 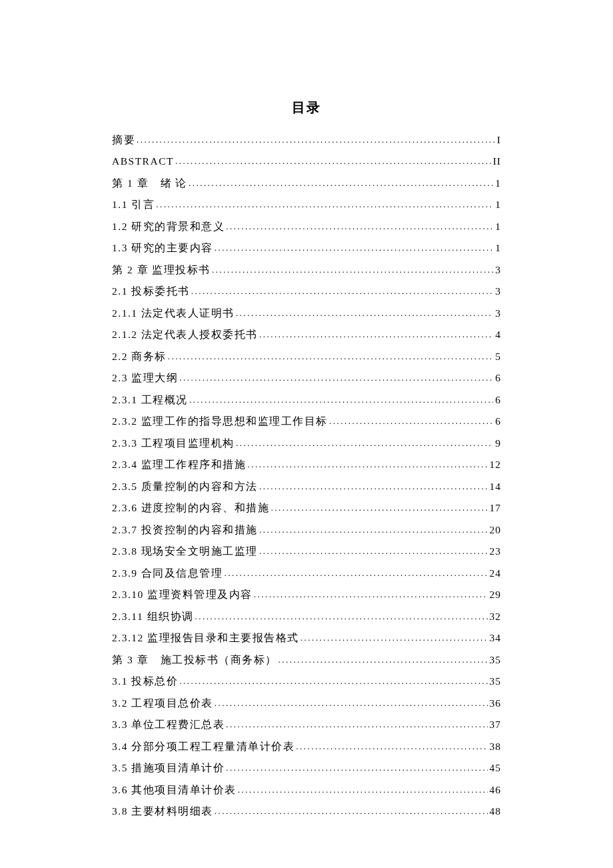 I want to click on toc-entry: 1.2 研究的背景和意义1, so click(x=306, y=225).